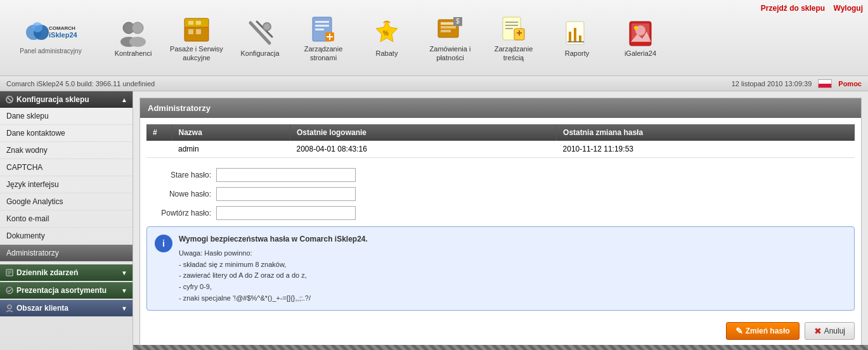 This screenshot has width=868, height=350. Describe the element at coordinates (286, 194) in the screenshot. I see `nowe-haslo-input` at that location.